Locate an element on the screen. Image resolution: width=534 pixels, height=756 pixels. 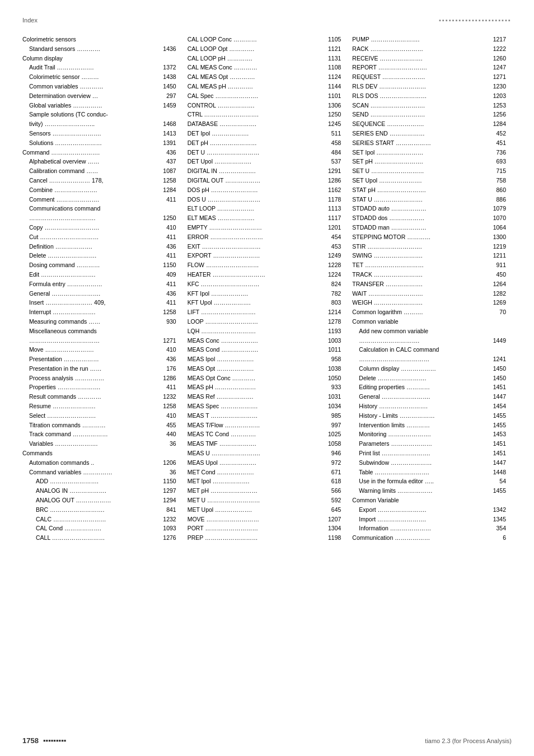
list-item: EXPORT ……………………1249 is located at coordinates (264, 255).